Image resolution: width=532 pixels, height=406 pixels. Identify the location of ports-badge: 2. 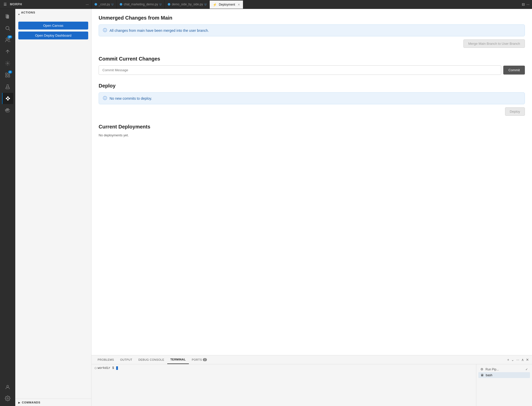
(205, 360).